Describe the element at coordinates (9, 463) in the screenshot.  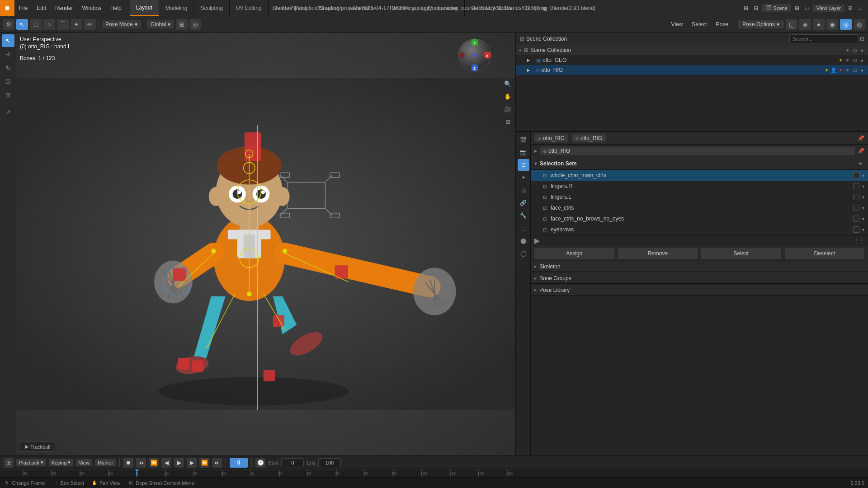
I see `tl-menu-icon: ⊞` at that location.